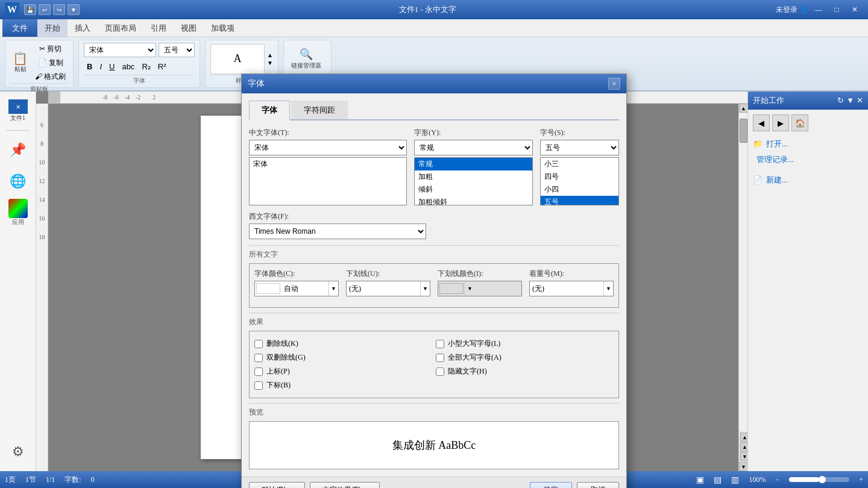 The width and height of the screenshot is (868, 488). I want to click on zoom-slider, so click(819, 480).